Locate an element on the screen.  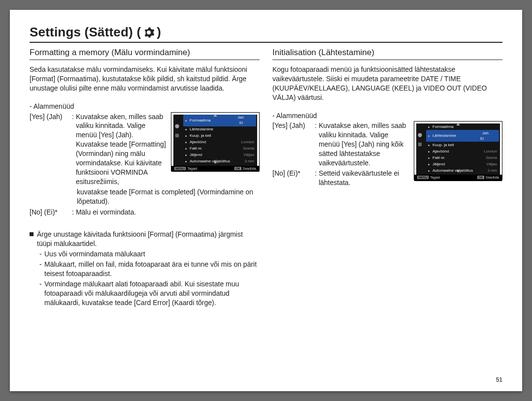
left-no-definition: [No] (Ei)* : Mälu ei vormindata. is located at coordinates (145, 213).